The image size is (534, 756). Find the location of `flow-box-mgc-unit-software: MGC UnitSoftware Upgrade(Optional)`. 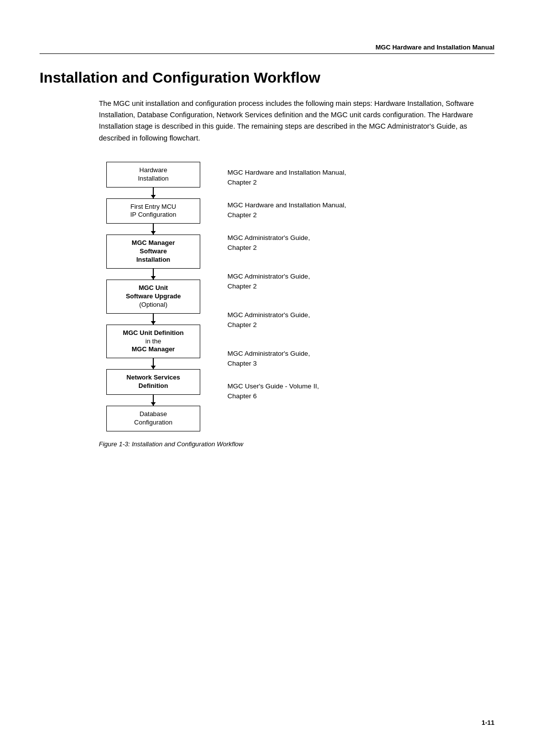

flow-box-mgc-unit-software: MGC UnitSoftware Upgrade(Optional) is located at coordinates (153, 297).